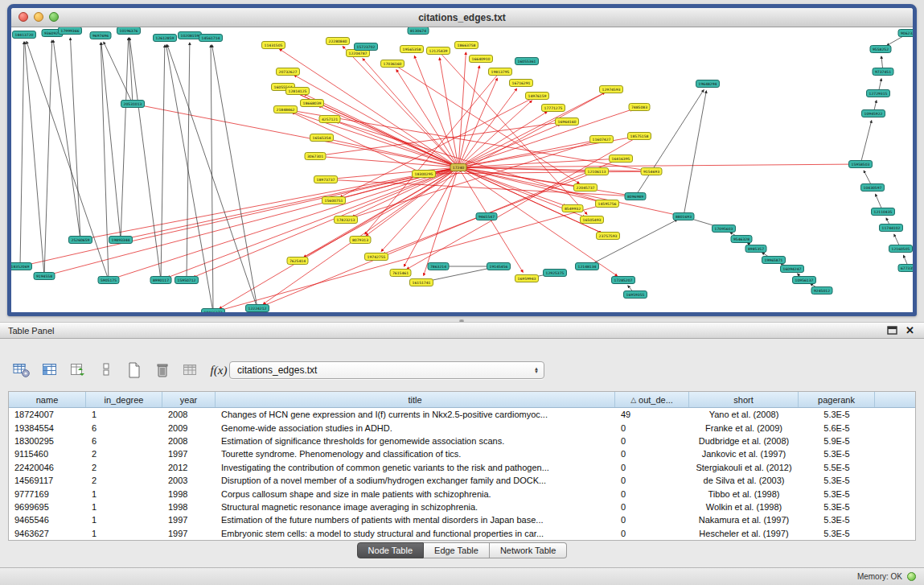 This screenshot has width=924, height=585. Describe the element at coordinates (134, 370) in the screenshot. I see `new-table-icon` at that location.